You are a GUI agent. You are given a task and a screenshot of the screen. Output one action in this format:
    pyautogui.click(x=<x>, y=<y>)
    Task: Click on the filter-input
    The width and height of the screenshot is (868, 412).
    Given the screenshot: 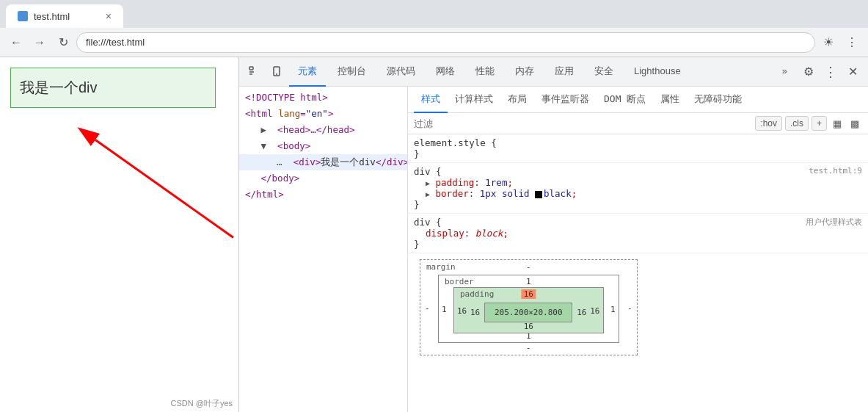 What is the action you would take?
    pyautogui.click(x=583, y=123)
    